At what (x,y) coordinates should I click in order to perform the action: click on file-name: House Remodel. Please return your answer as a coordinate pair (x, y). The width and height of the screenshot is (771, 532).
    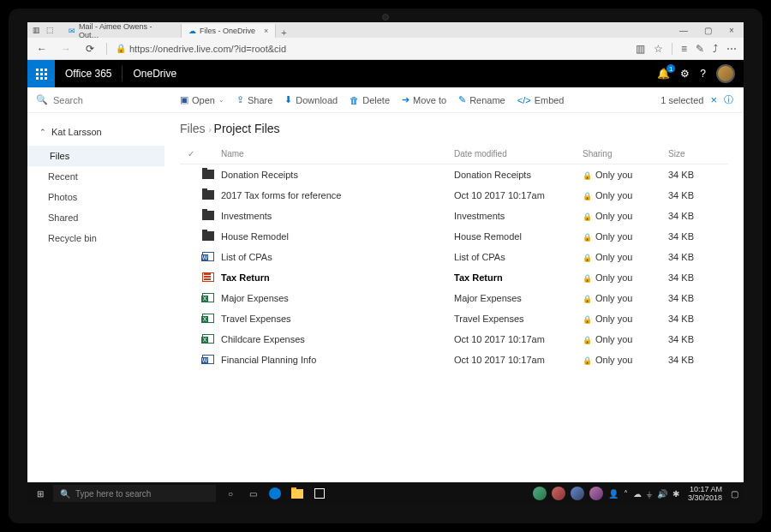
    Looking at the image, I should click on (338, 236).